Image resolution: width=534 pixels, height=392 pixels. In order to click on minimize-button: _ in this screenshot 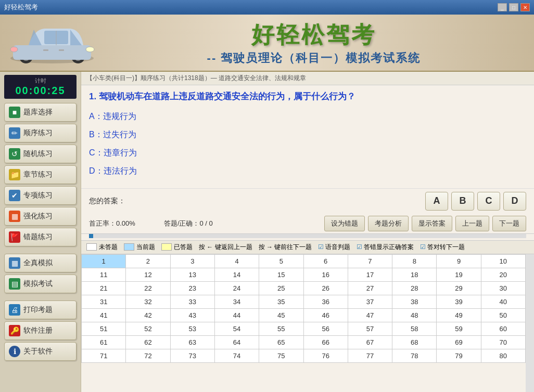, I will do `click(502, 7)`.